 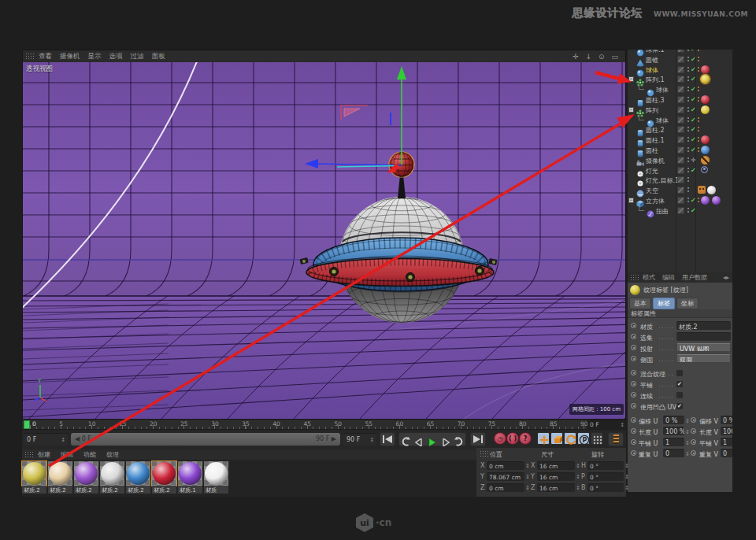 I want to click on tab-标签: 标签, so click(x=664, y=304).